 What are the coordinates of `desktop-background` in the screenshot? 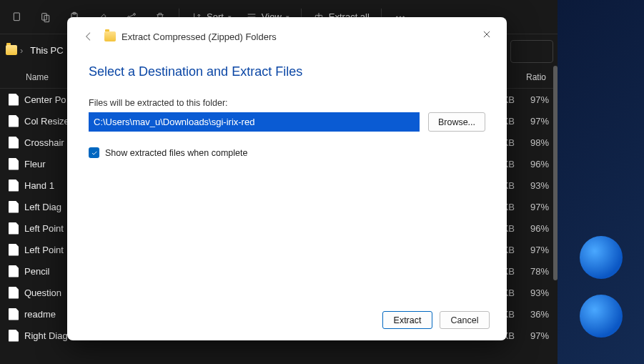 It's located at (600, 182).